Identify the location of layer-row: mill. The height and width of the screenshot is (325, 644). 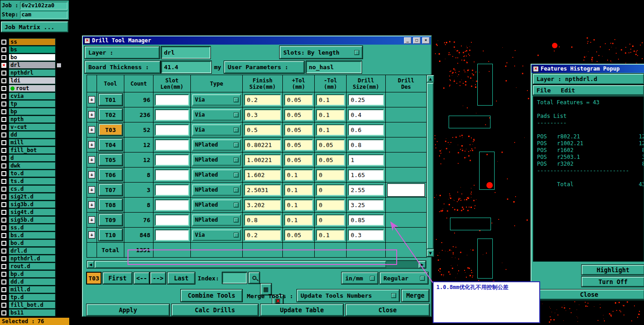
(32, 142).